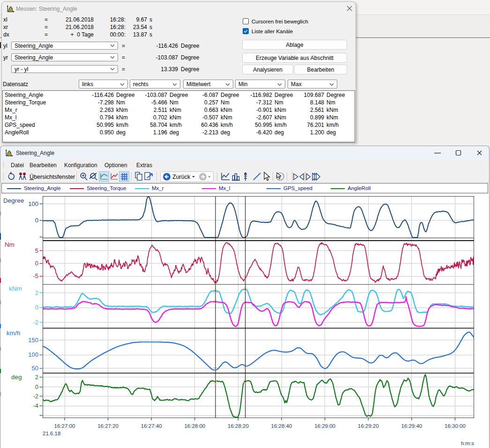 This screenshot has height=448, width=490. What do you see at coordinates (325, 426) in the screenshot?
I see `svg-text: 16:29:00` at bounding box center [325, 426].